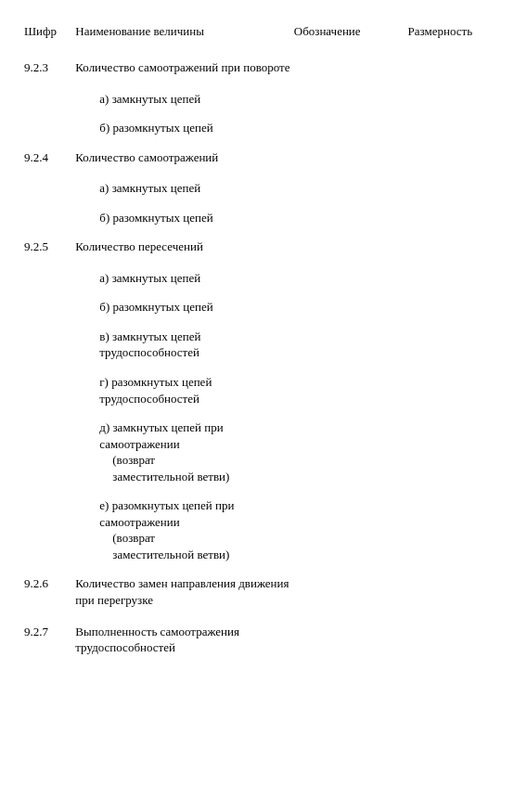 Image resolution: width=527 pixels, height=812 pixels. Describe the element at coordinates (184, 73) in the screenshot. I see `row-title: Количество самоотражений при повороте` at that location.